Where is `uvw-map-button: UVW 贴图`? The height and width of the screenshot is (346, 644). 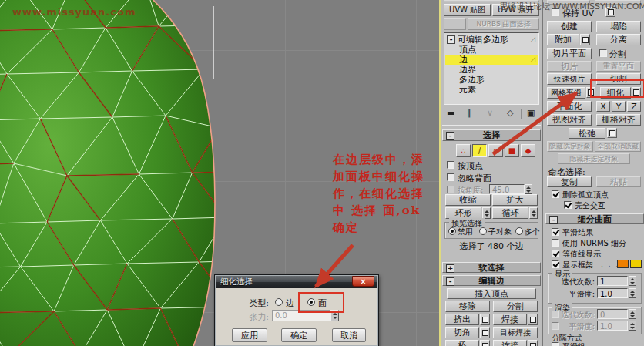
uvw-map-button: UVW 贴图 is located at coordinates (467, 10).